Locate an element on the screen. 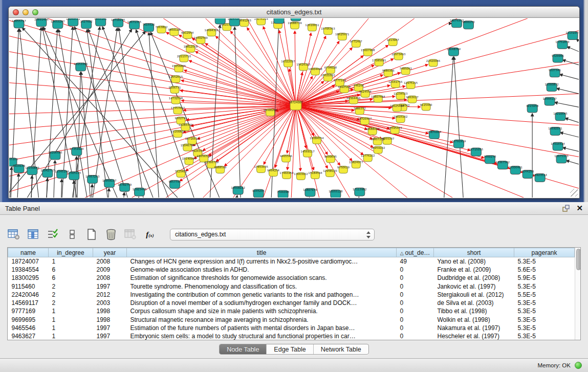 This screenshot has width=588, height=372. column-header-name: name is located at coordinates (29, 253).